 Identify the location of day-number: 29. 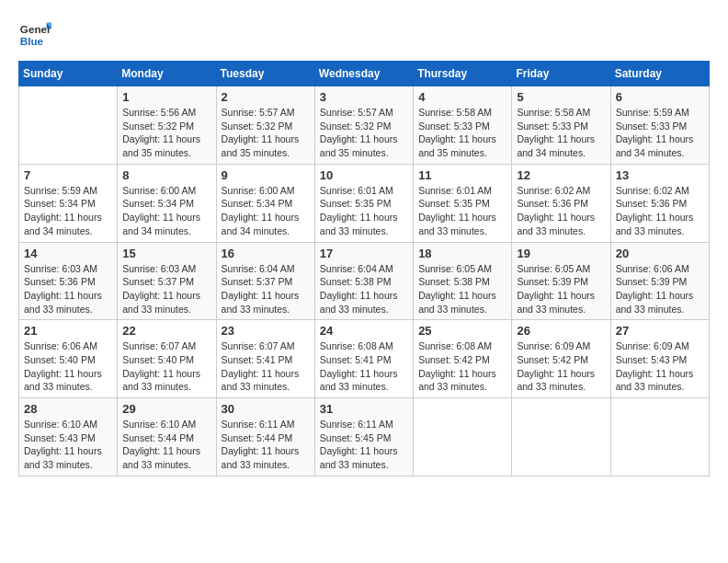
(166, 408).